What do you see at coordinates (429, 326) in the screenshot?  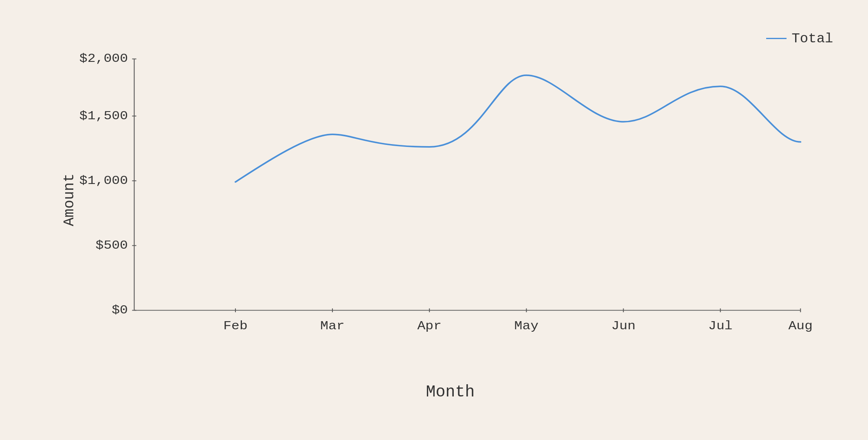 I see `svg-text: Apr` at bounding box center [429, 326].